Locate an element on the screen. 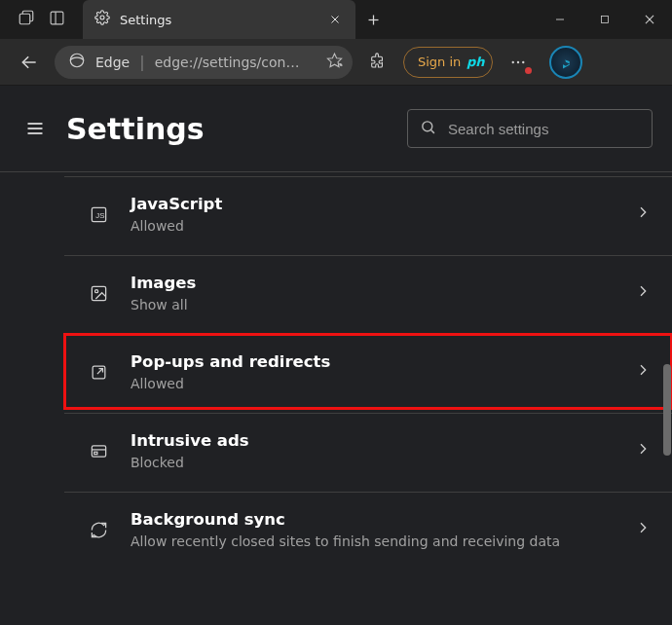 This screenshot has width=672, height=625. setting-row-javascript: JS JavaScript Allowed is located at coordinates (368, 214).